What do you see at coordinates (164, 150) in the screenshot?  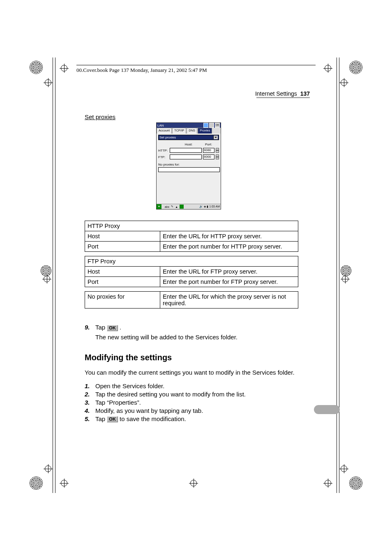 I see `http-row-label: HTTP:` at bounding box center [164, 150].